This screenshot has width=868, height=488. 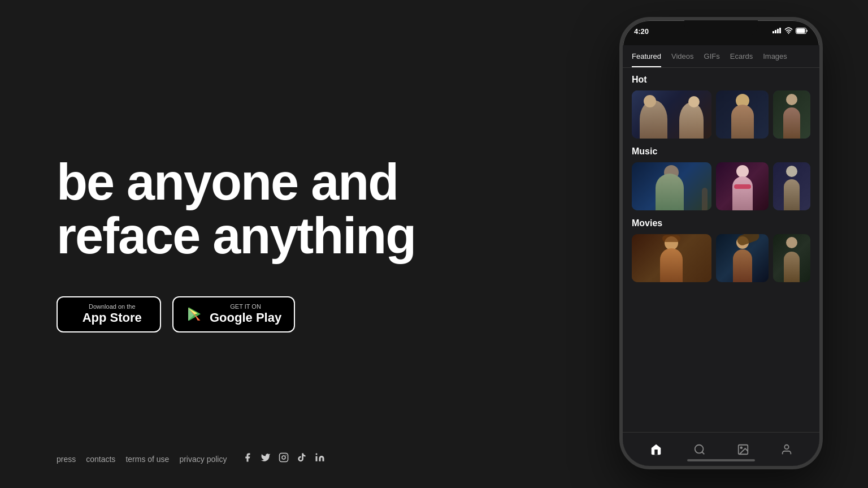 What do you see at coordinates (284, 459) in the screenshot?
I see `instagram-icon` at bounding box center [284, 459].